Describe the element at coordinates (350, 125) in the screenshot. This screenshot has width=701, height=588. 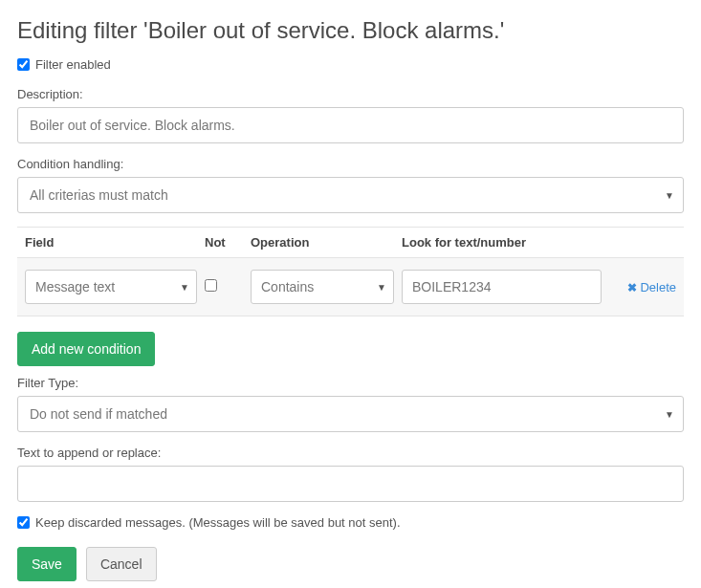
I see `description-input` at that location.